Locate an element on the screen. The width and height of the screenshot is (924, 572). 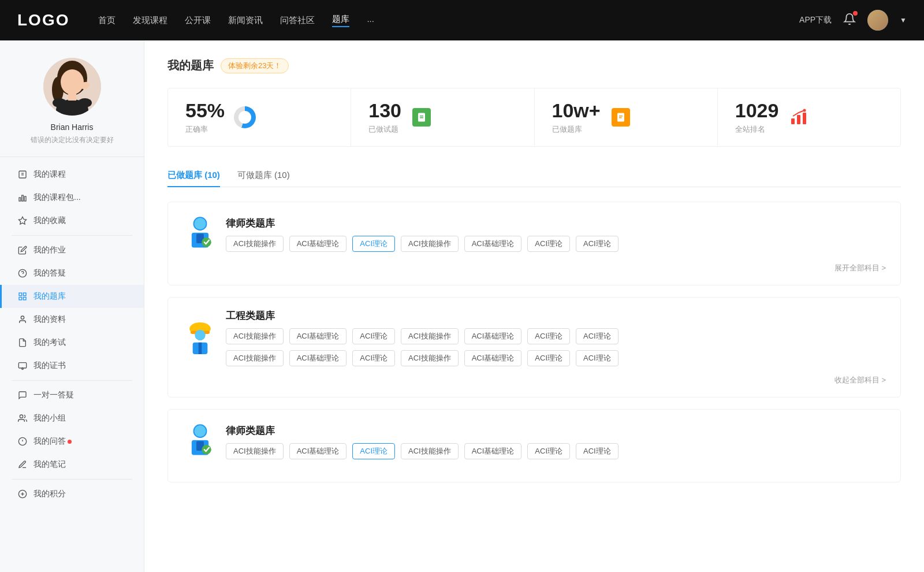
expand-lawyer-1: 展开全部科目 > is located at coordinates (534, 268).